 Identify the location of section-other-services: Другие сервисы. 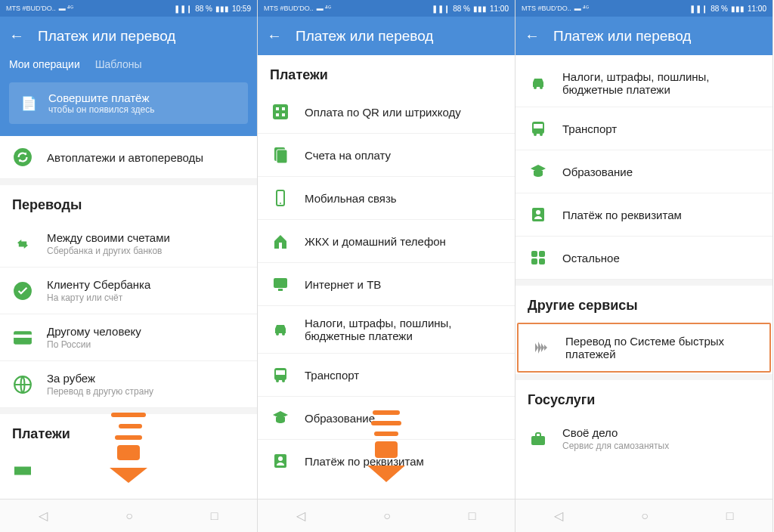
(644, 304).